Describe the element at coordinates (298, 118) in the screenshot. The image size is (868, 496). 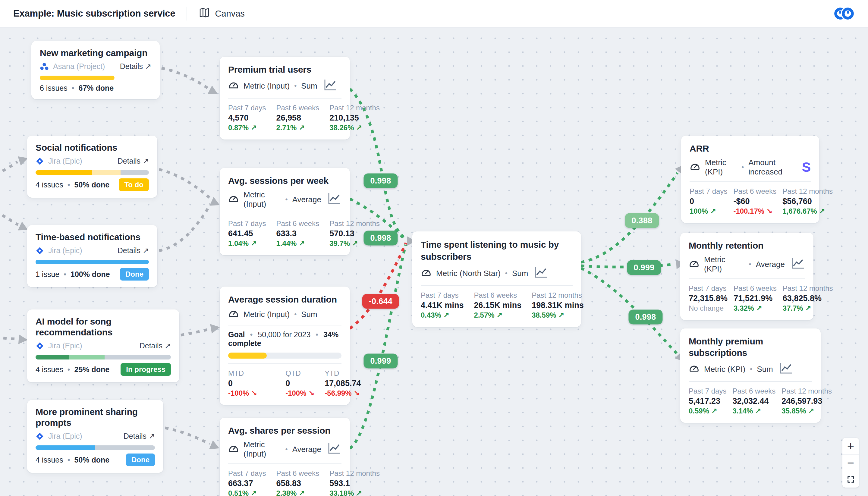
I see `period-value: 26,958` at that location.